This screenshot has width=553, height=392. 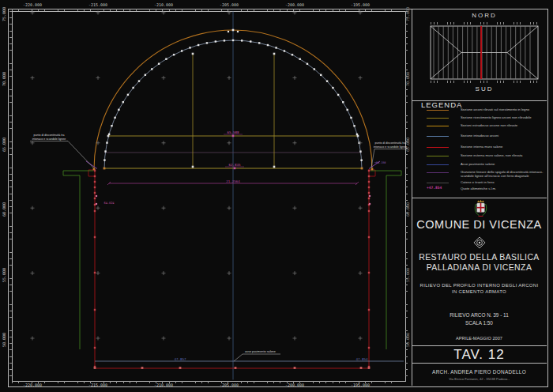 What do you see at coordinates (481, 208) in the screenshot?
I see `crest-cross-horizontal` at bounding box center [481, 208].